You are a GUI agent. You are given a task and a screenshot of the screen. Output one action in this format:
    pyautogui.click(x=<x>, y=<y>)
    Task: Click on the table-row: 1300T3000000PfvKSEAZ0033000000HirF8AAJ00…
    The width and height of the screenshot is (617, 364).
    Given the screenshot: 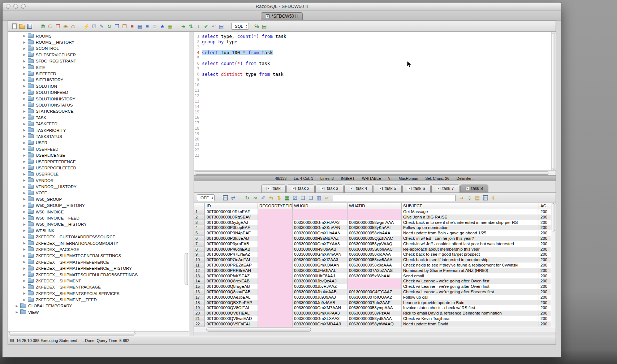 What is the action you would take?
    pyautogui.click(x=372, y=276)
    